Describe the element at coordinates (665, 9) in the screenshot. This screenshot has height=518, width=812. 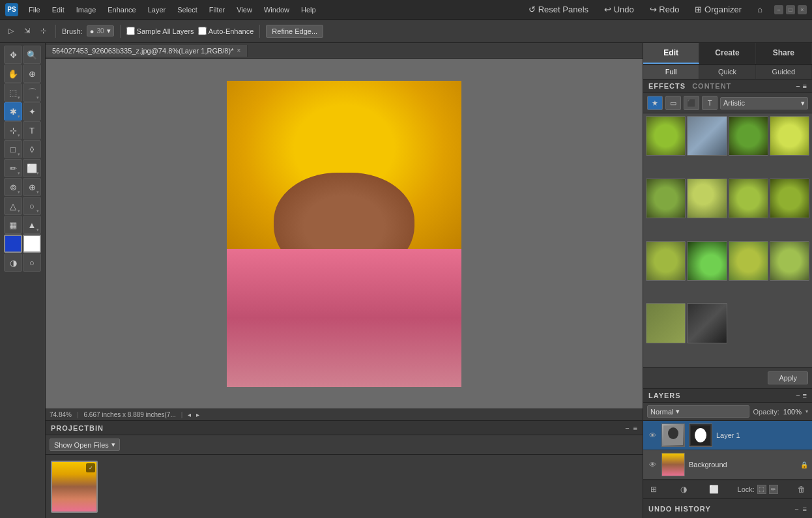
I see `redo-btn: ↪ Redo` at that location.